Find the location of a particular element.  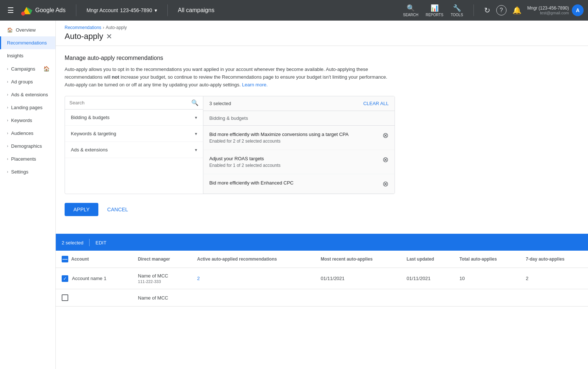

sidebar-item-landing-pages: › Landing pages is located at coordinates (28, 107).